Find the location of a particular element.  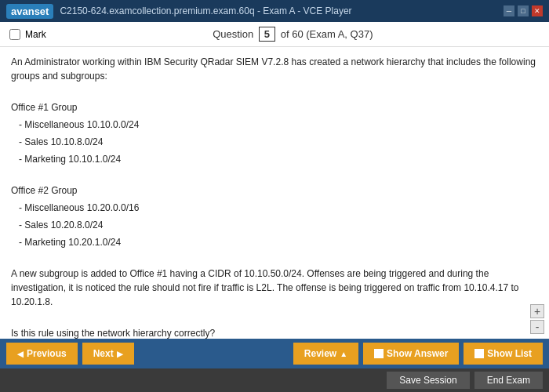

group2-item3: - Marketing 10.20.1.0/24 is located at coordinates (278, 242).